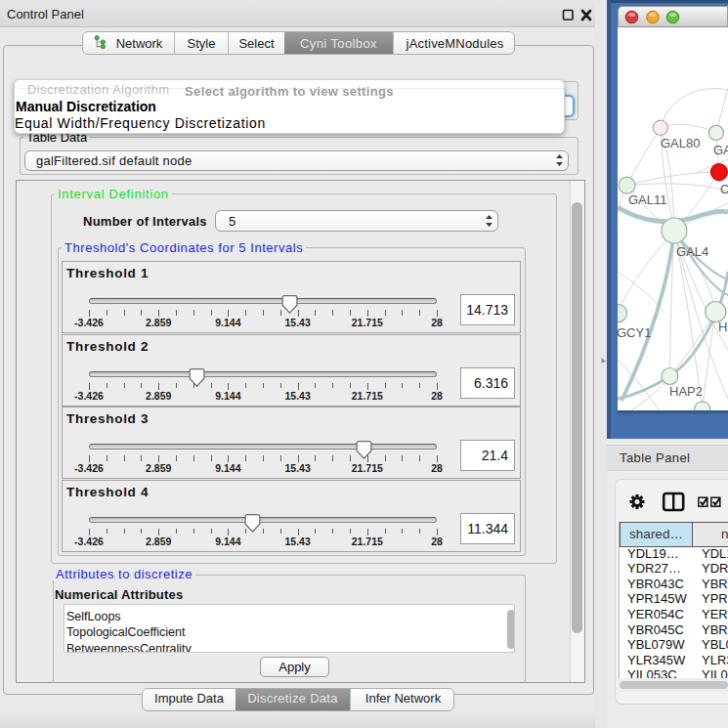  Describe the element at coordinates (686, 391) in the screenshot. I see `svg-text: HAP2` at that location.